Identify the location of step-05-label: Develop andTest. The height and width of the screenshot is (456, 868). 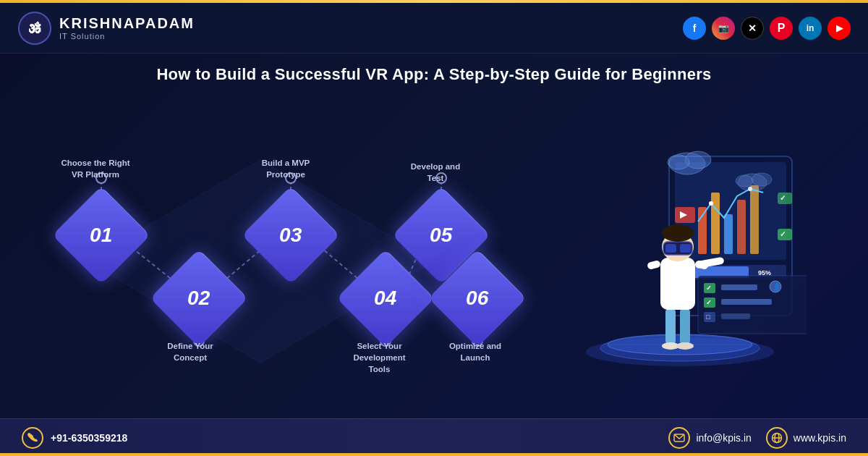
(435, 172).